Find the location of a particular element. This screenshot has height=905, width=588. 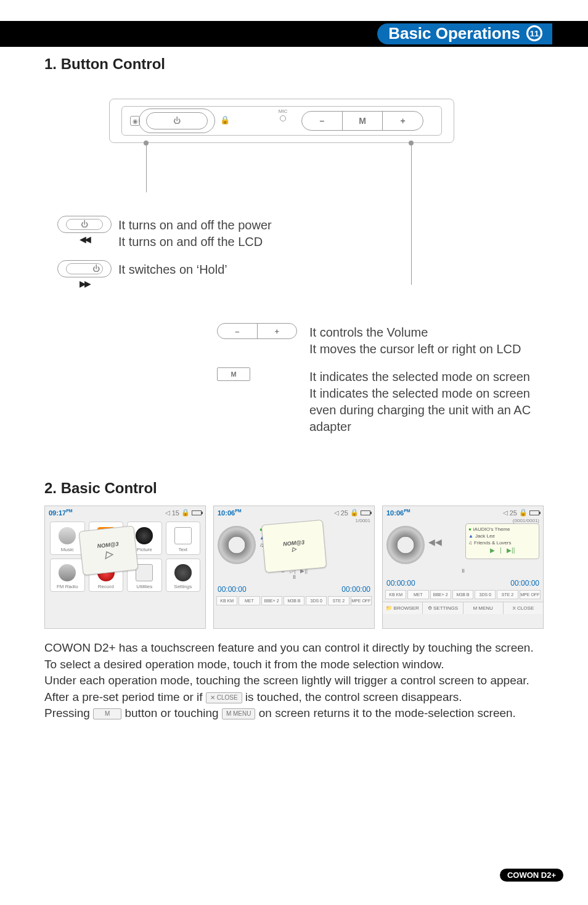

body-p1: COWON D2+ has a touchscreen feature and … is located at coordinates (294, 649).